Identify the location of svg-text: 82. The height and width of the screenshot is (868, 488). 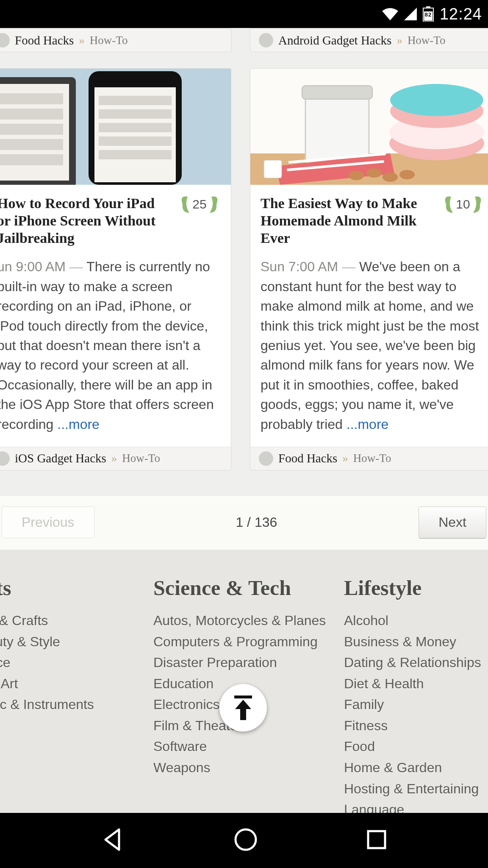
(428, 14).